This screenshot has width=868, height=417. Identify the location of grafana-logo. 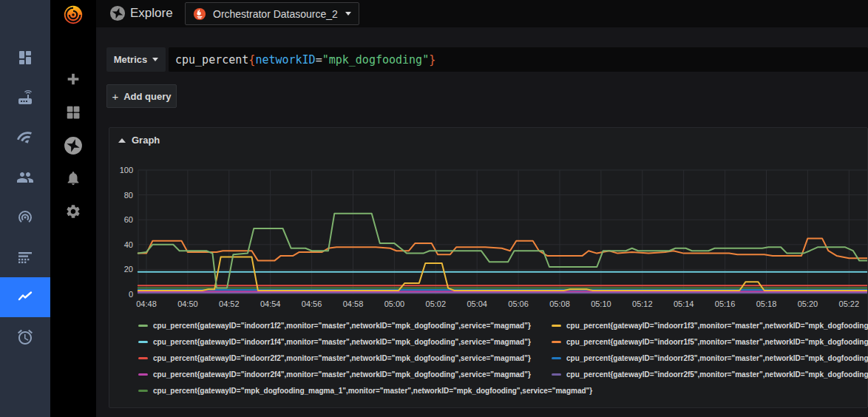
(73, 15).